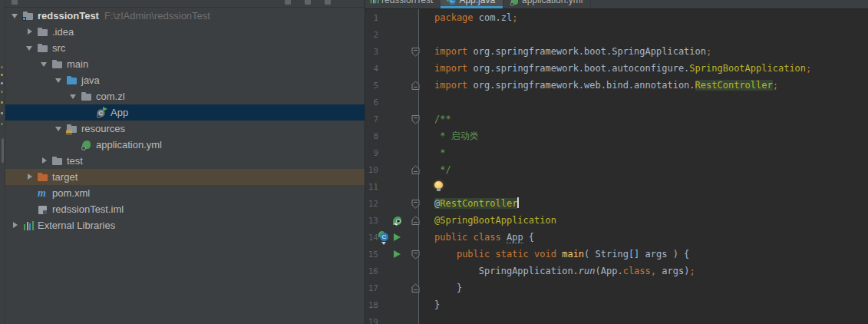 Image resolution: width=868 pixels, height=324 pixels. I want to click on line-number: 17, so click(371, 289).